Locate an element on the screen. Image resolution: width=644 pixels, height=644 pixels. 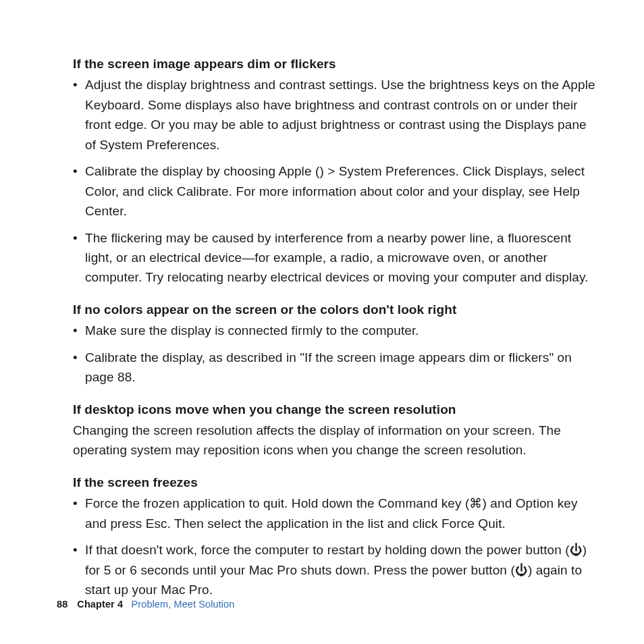
body-text: The flickering may be caused by interfer… is located at coordinates (336, 258).